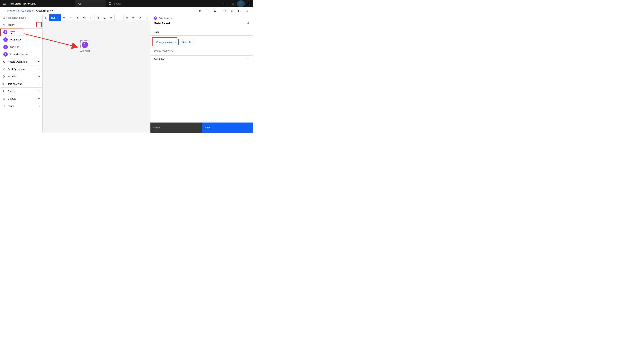 This screenshot has height=338, width=644. I want to click on palette-category-text-analytics: Text Analytics, so click(22, 84).